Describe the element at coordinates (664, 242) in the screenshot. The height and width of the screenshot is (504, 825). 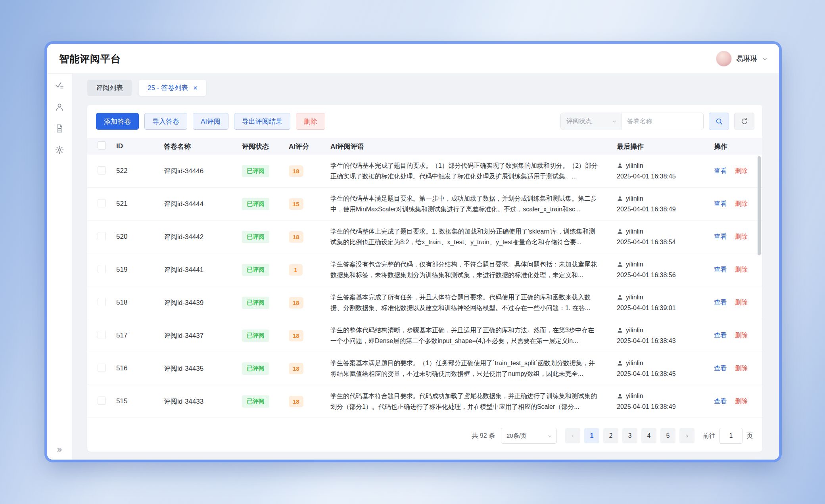
I see `operation-time: 2025-04-01 16:38:54` at that location.